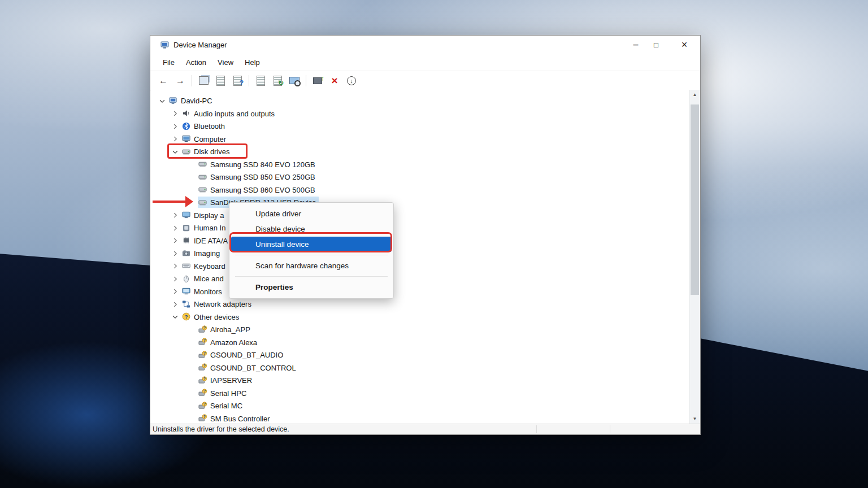 The width and height of the screenshot is (868, 488). I want to click on toolbar-help-button: ?, so click(237, 81).